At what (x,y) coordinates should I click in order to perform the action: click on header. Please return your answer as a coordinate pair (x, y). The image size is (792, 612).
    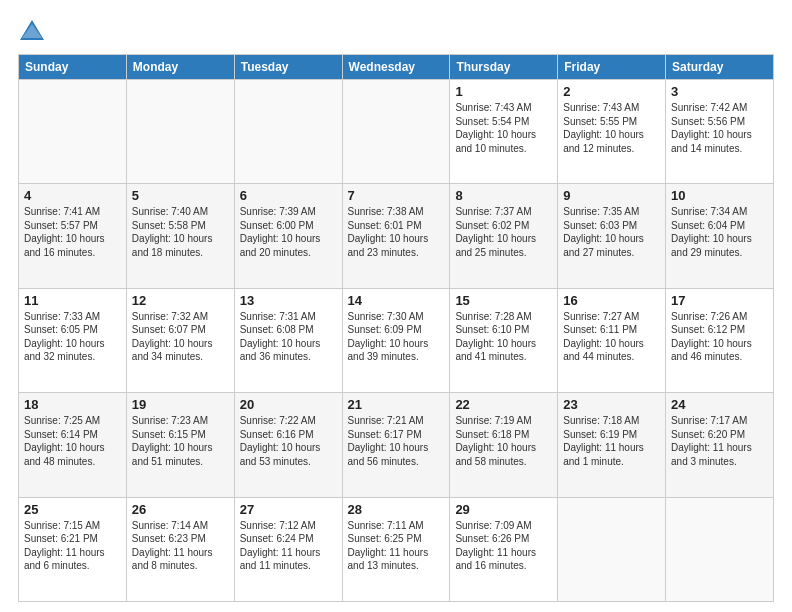
    Looking at the image, I should click on (396, 32).